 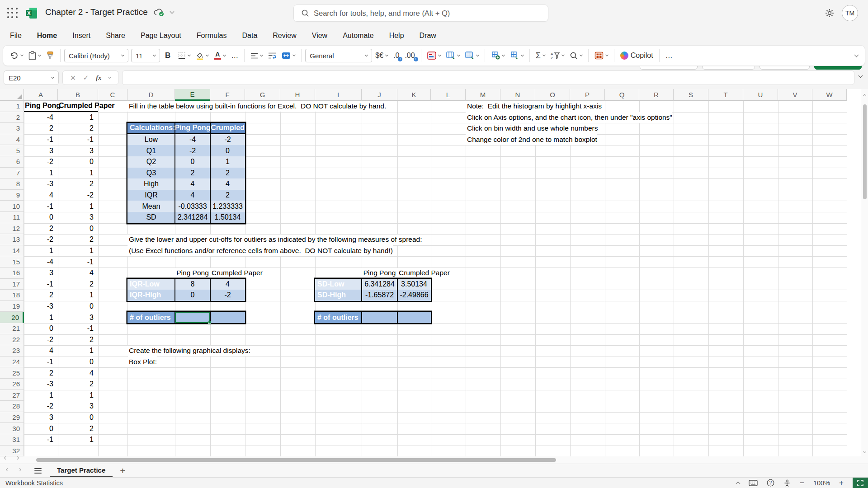 What do you see at coordinates (228, 128) in the screenshot?
I see `calculations-table-cell: Crumpled` at bounding box center [228, 128].